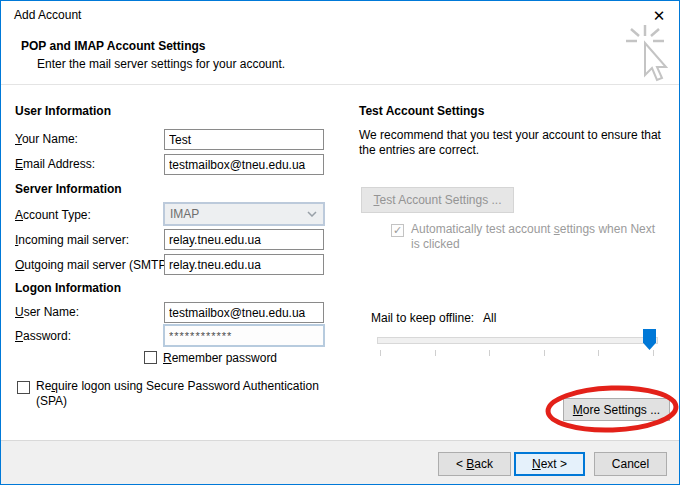 The height and width of the screenshot is (485, 680). What do you see at coordinates (46, 139) in the screenshot?
I see `your-name-label: Your Name:` at bounding box center [46, 139].